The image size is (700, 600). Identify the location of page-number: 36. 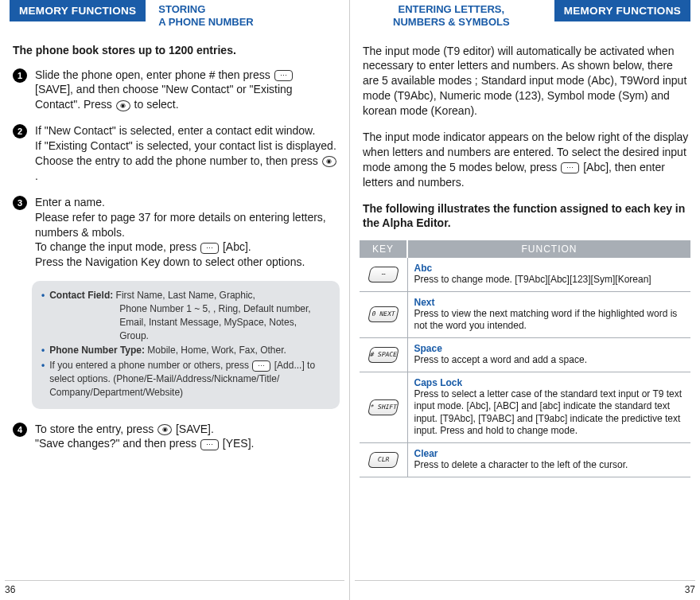
(10, 590).